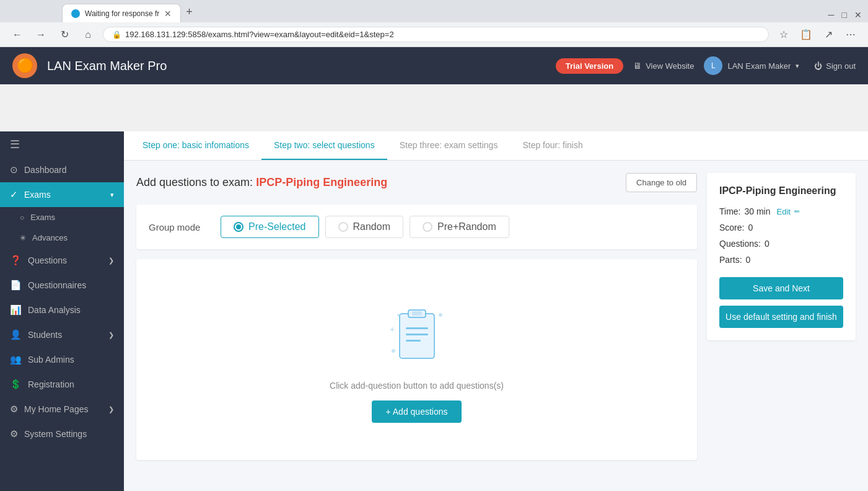 The height and width of the screenshot is (491, 868). Describe the element at coordinates (41, 35) in the screenshot. I see `forward-button: →` at that location.